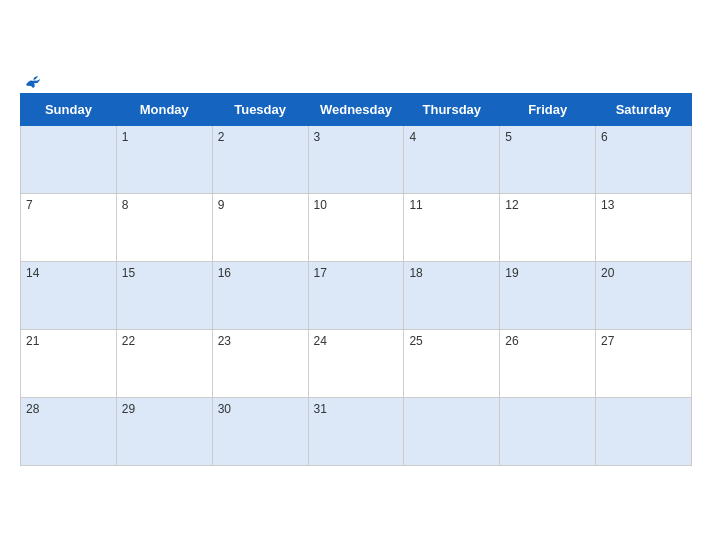 The height and width of the screenshot is (550, 712). Describe the element at coordinates (69, 431) in the screenshot. I see `calendar-day-28: 28` at that location.